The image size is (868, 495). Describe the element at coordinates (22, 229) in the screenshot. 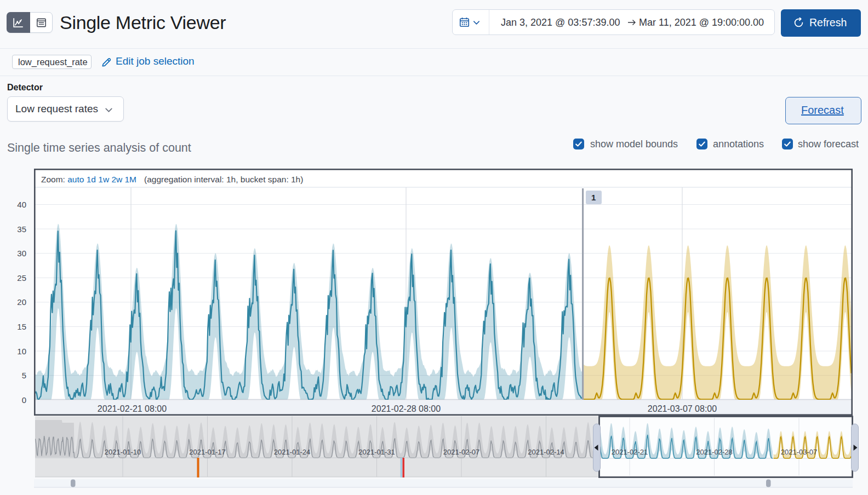

I see `svg-text: 35` at that location.